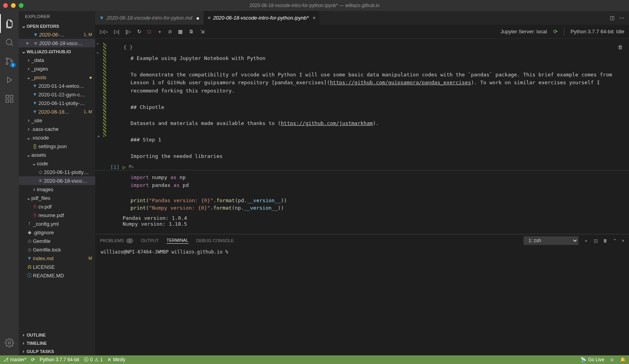 Image resolution: width=629 pixels, height=364 pixels. I want to click on git-branch-status: ⎇ master*, so click(15, 360).